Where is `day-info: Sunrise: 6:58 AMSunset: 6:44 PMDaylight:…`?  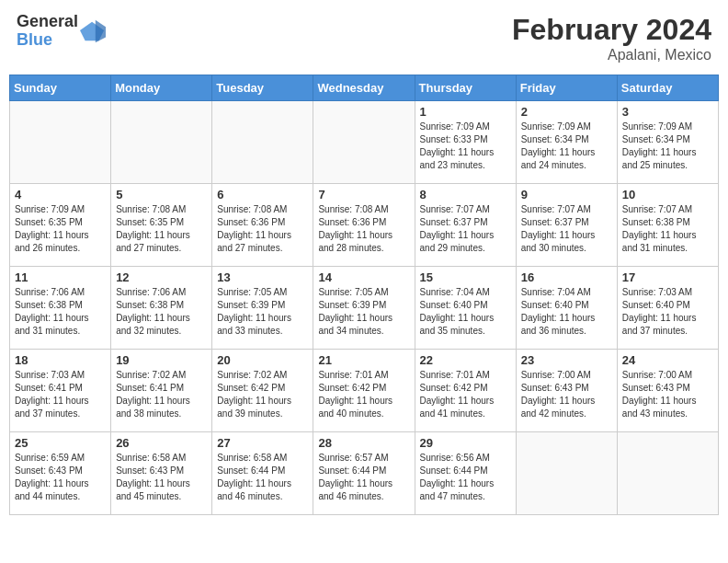 day-info: Sunrise: 6:58 AMSunset: 6:44 PMDaylight:… is located at coordinates (263, 477).